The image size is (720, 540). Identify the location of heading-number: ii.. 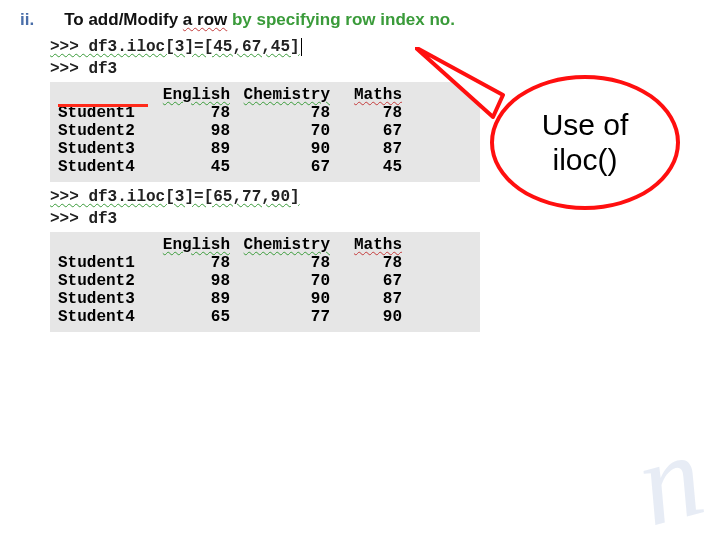
(27, 20).